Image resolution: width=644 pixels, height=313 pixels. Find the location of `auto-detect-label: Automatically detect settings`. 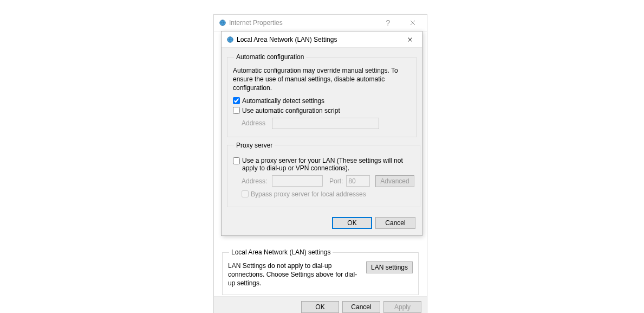

auto-detect-label: Automatically detect settings is located at coordinates (283, 101).